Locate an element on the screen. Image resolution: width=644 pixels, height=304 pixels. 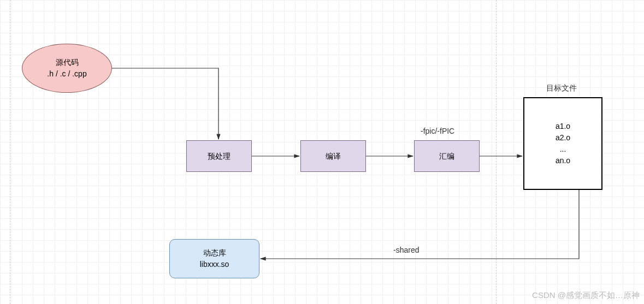
arrow-source-to-preprocess is located at coordinates (165, 104).